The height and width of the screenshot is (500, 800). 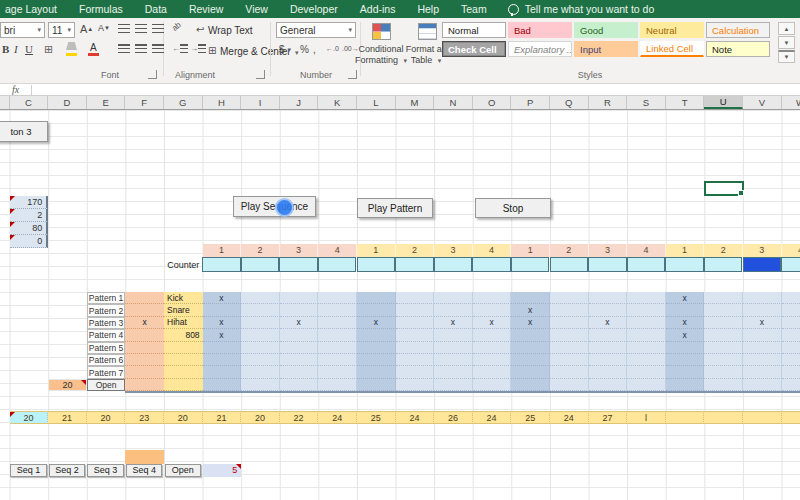 What do you see at coordinates (540, 30) in the screenshot?
I see `cell-style-bad: Bad` at bounding box center [540, 30].